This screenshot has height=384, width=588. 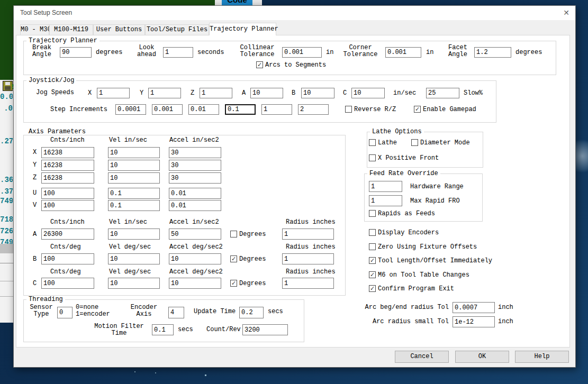 What do you see at coordinates (482, 356) in the screenshot?
I see `ok-button: OK` at bounding box center [482, 356].